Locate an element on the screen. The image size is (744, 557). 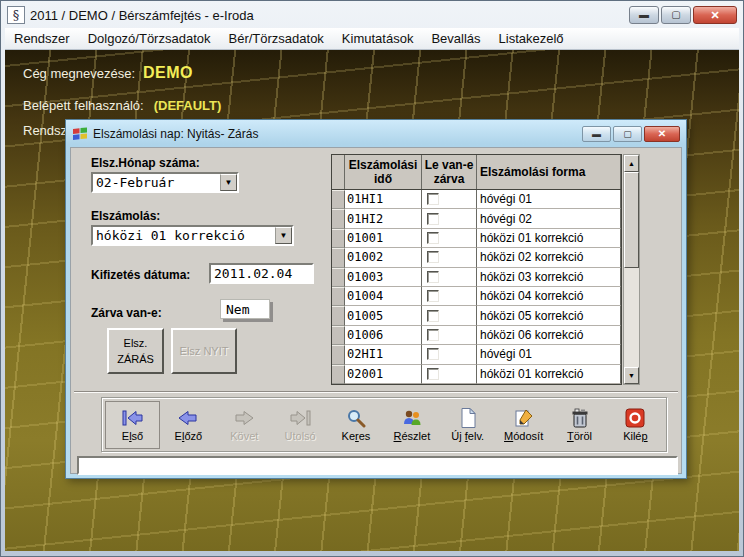
modify-button: Módosít is located at coordinates (524, 425).